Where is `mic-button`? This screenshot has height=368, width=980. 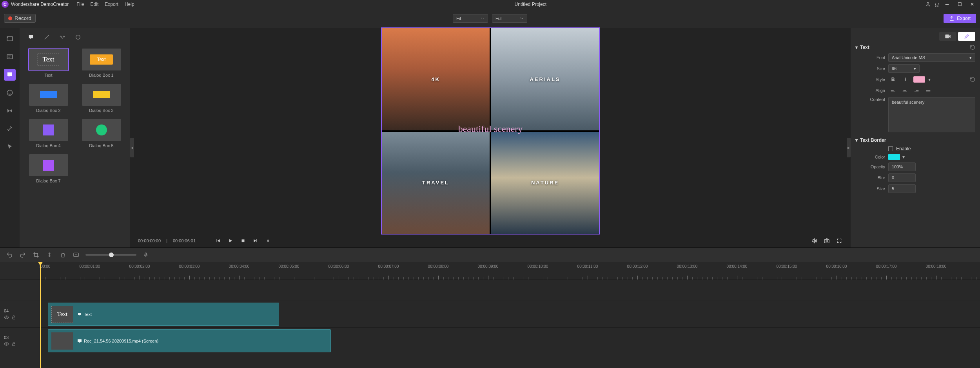 mic-button is located at coordinates (146, 255).